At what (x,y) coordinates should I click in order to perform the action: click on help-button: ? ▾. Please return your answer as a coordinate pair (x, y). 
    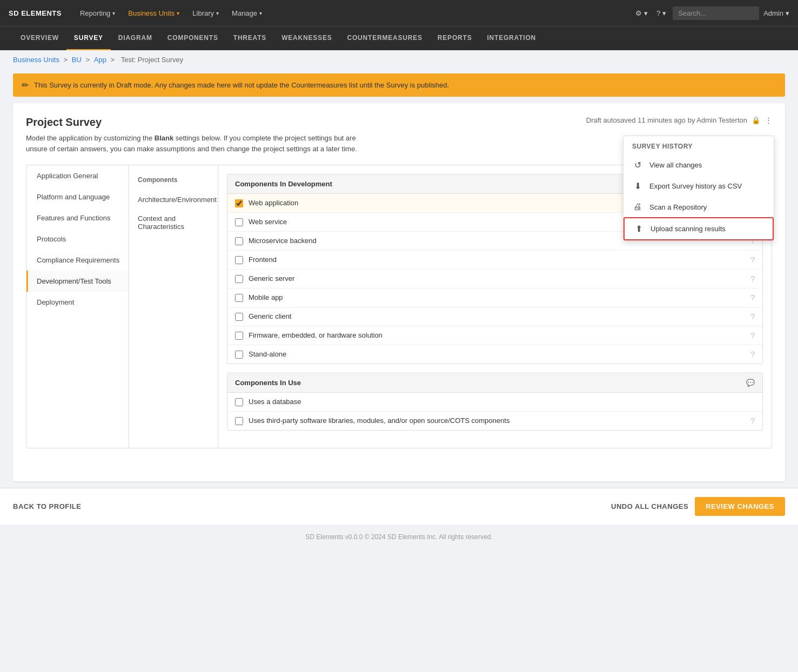
    Looking at the image, I should click on (661, 13).